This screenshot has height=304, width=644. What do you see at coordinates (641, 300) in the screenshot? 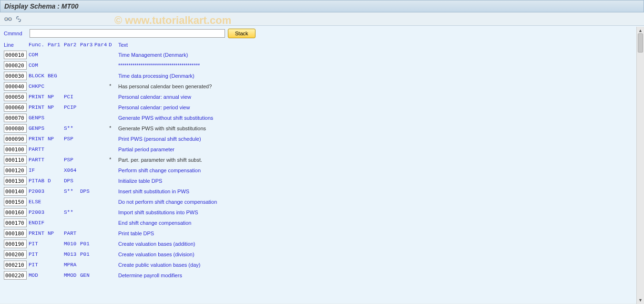
I see `scroll-down-icon: ▼` at bounding box center [641, 300].